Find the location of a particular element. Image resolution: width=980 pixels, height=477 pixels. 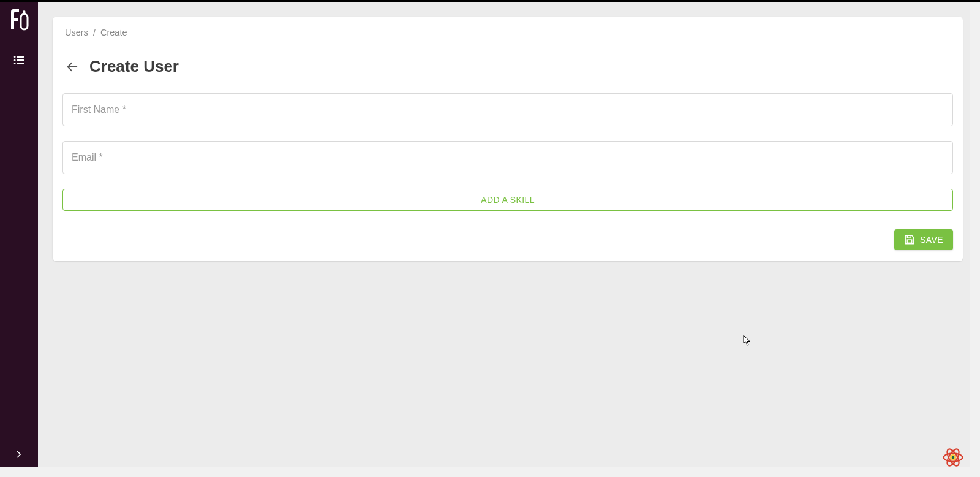

page-title: Create User is located at coordinates (134, 66).